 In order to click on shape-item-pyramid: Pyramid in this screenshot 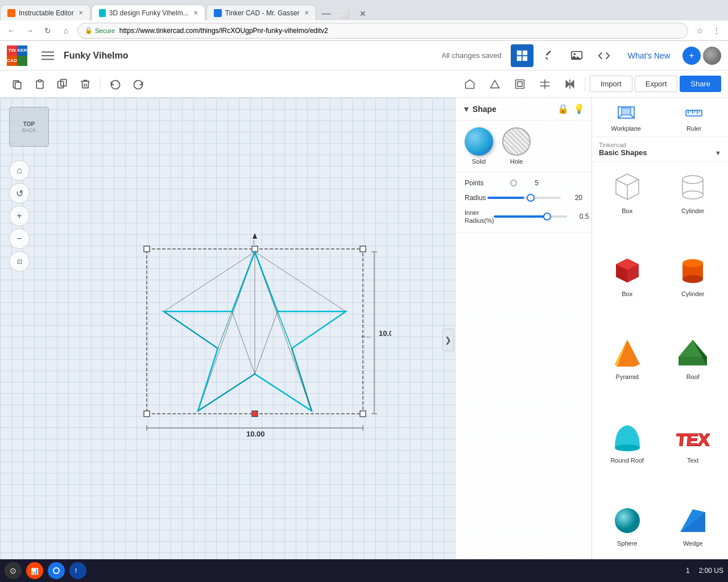, I will do `click(627, 372)`.